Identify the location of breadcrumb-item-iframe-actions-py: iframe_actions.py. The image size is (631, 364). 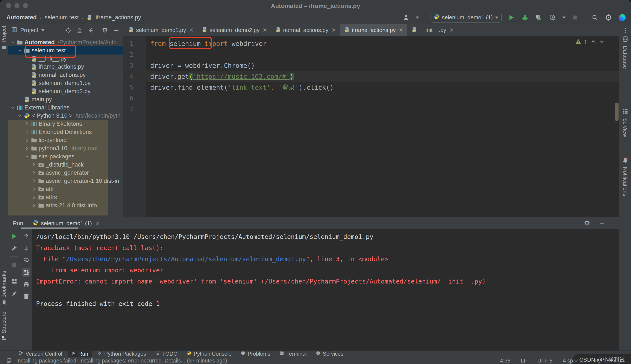
(118, 18).